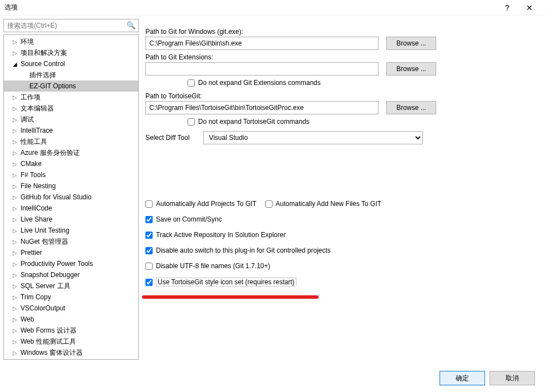  Describe the element at coordinates (71, 275) in the screenshot. I see `tree-item-21: ▷Snapshot Debugger` at that location.